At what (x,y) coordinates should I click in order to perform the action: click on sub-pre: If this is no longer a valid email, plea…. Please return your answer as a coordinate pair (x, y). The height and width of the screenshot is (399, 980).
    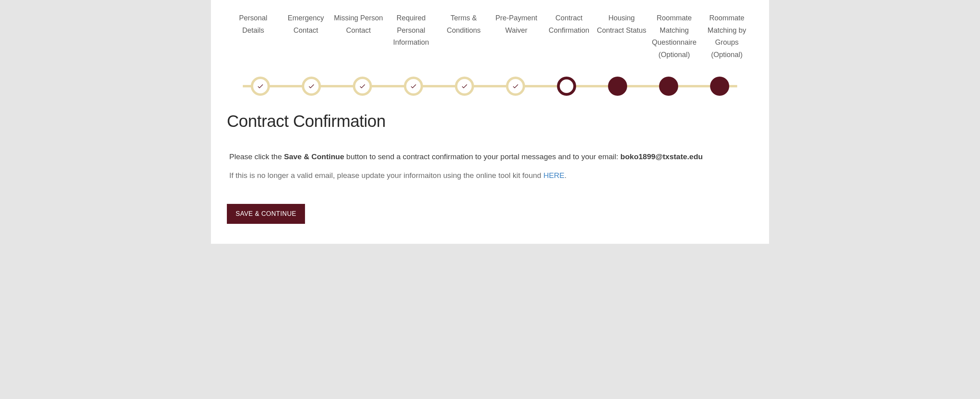
    Looking at the image, I should click on (386, 176).